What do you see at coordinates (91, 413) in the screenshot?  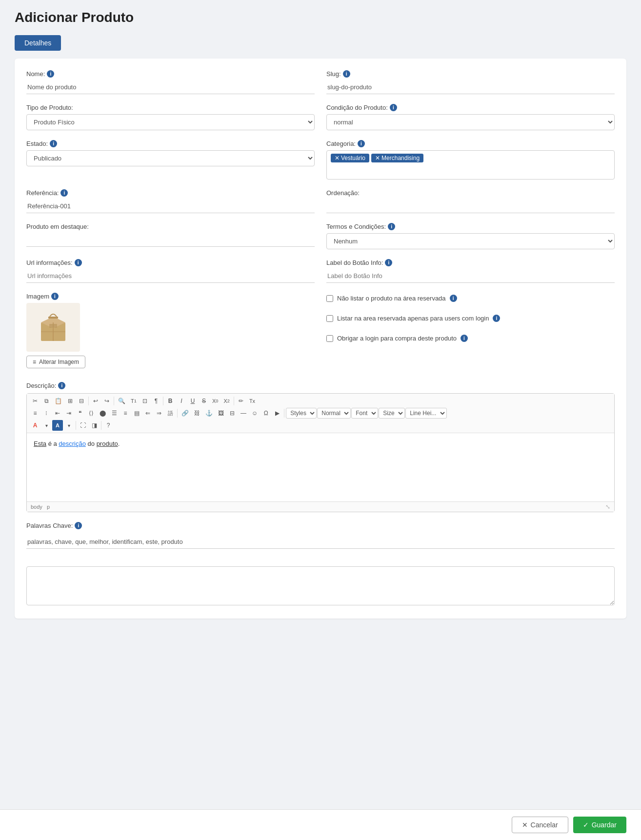 I see `tb-code: ⟨⟩` at bounding box center [91, 413].